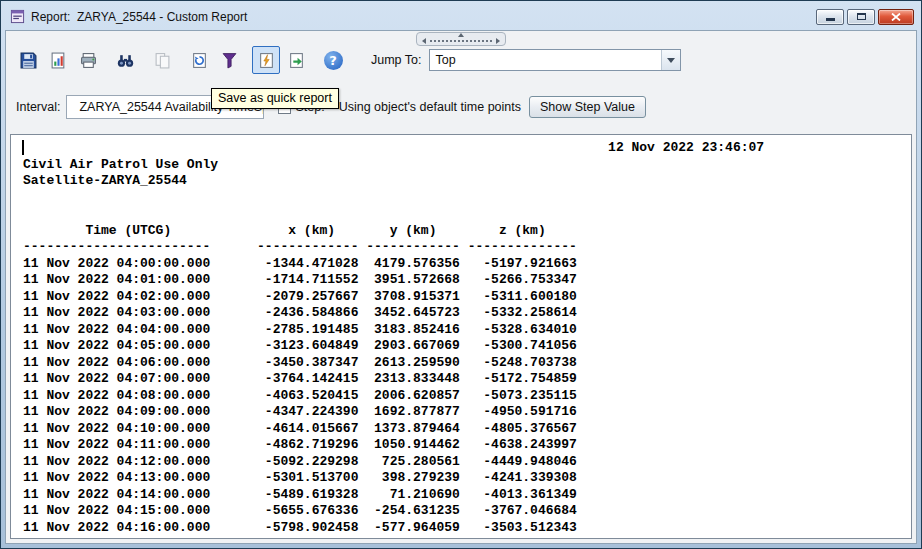 This screenshot has width=922, height=549. Describe the element at coordinates (498, 41) in the screenshot. I see `scroll-right-icon` at that location.